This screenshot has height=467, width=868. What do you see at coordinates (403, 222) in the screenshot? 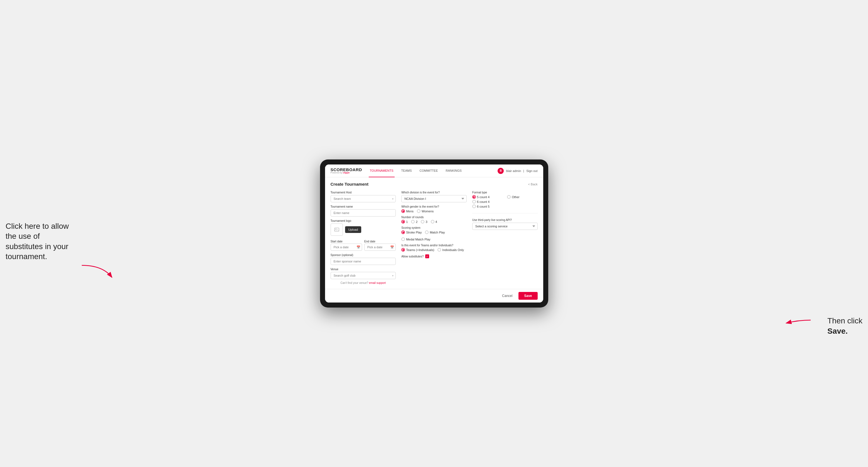
I see `rounds-1-radio` at bounding box center [403, 222].